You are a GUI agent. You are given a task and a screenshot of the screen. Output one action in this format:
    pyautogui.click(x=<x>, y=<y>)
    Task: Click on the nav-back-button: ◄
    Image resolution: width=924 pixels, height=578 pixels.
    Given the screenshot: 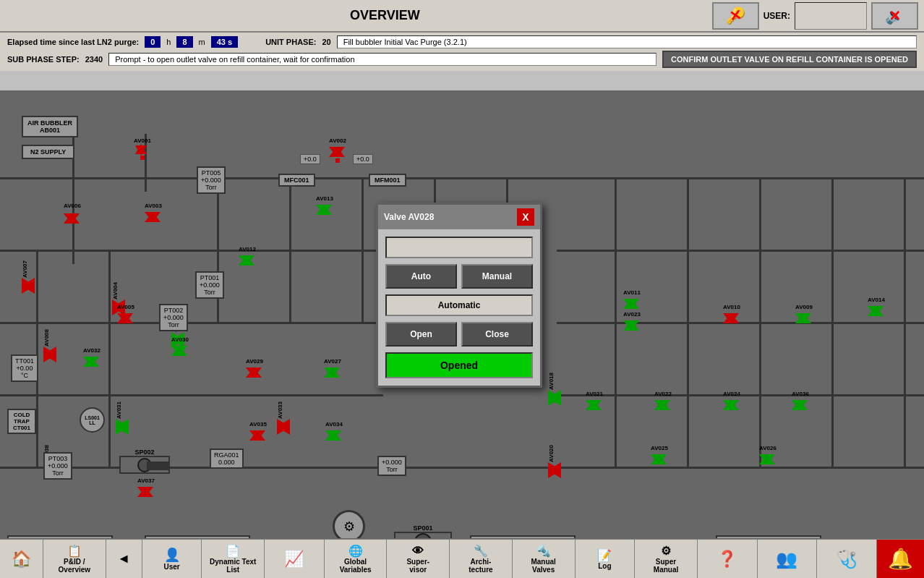 What is the action you would take?
    pyautogui.click(x=124, y=558)
    